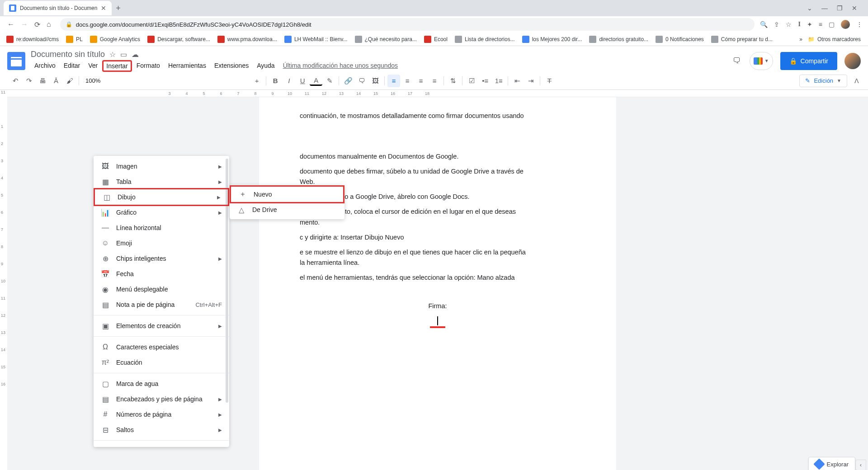 Image resolution: width=868 pixels, height=470 pixels. What do you see at coordinates (231, 66) in the screenshot?
I see `menu-extensiones: Extensiones` at bounding box center [231, 66].